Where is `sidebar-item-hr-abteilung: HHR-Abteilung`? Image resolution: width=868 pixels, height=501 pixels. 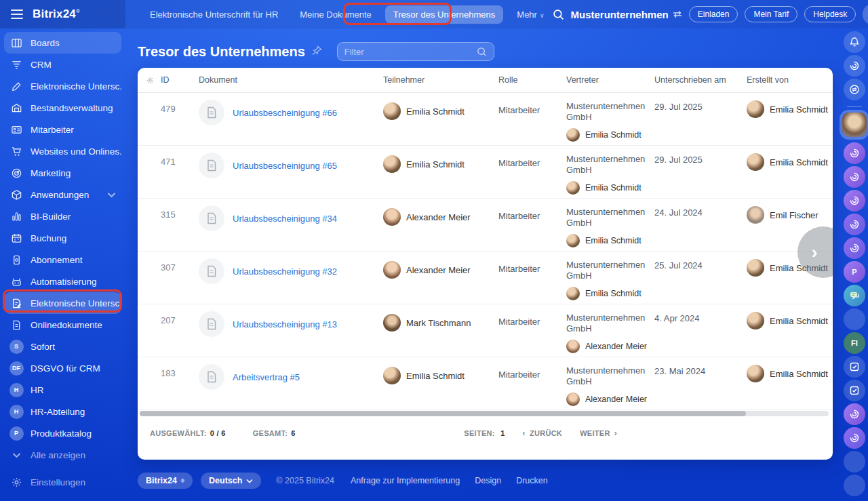
sidebar-item-hr-abteilung: HHR-Abteilung is located at coordinates (62, 412).